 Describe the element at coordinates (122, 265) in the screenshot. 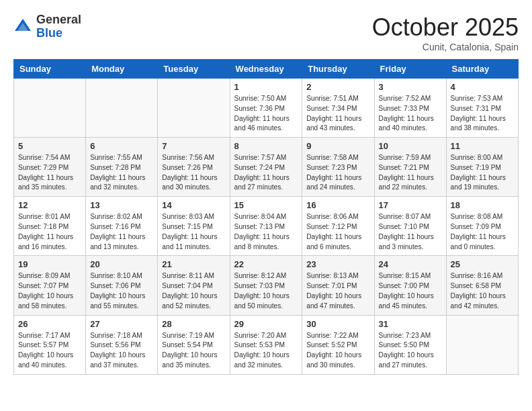

I see `day-number: 20` at that location.